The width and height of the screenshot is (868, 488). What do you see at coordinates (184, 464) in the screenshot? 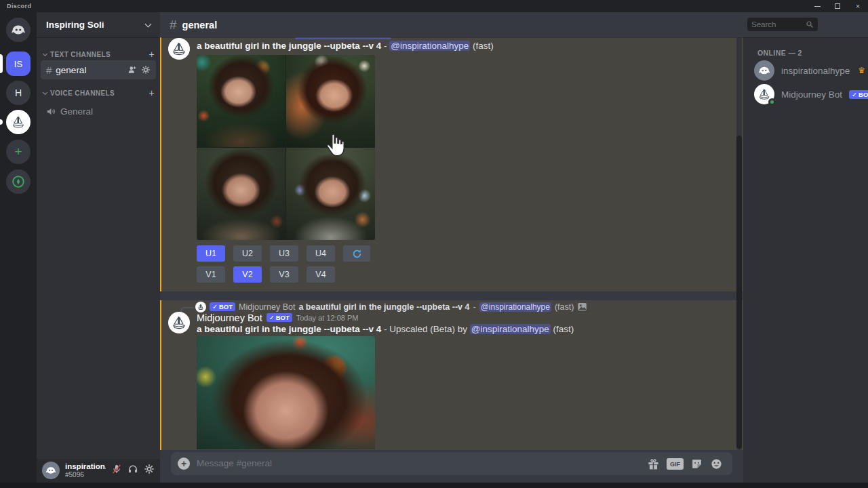
I see `attach-file-button: +` at bounding box center [184, 464].